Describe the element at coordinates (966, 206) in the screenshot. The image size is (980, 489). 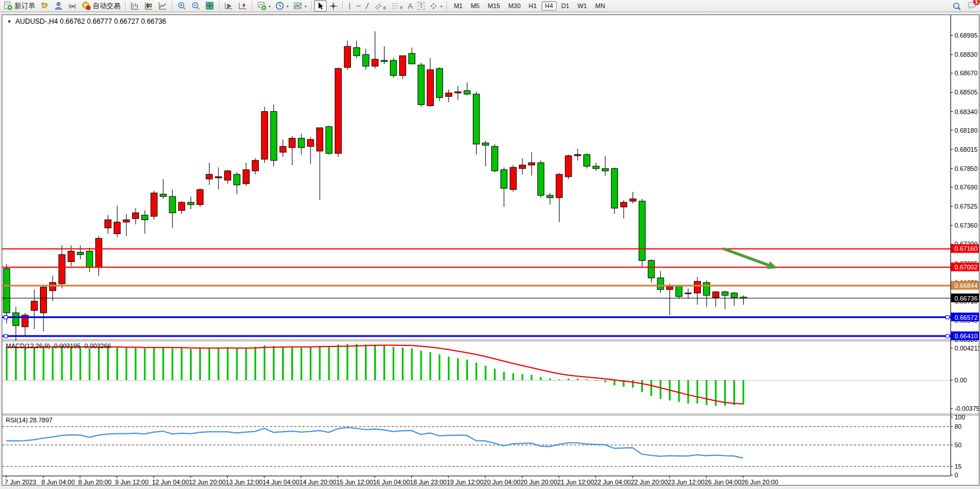
I see `price-tick-label: 0.67525` at that location.